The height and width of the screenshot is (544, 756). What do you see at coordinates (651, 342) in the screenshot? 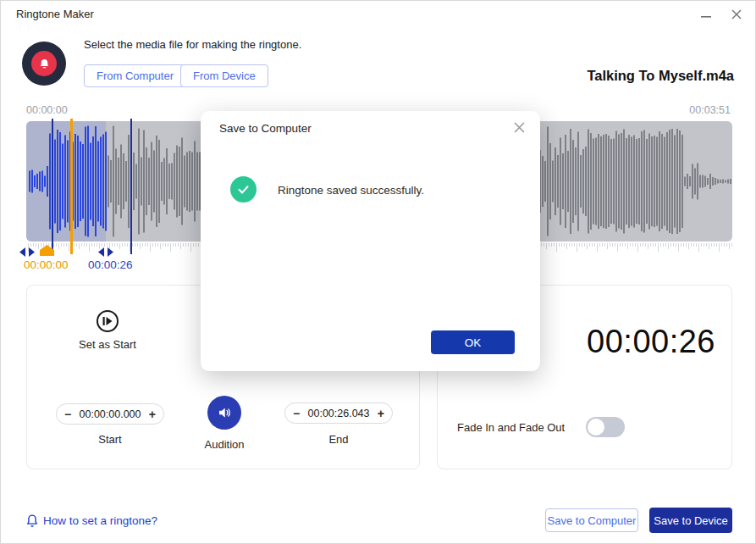
I see `ringtone-duration: 00:00:26` at bounding box center [651, 342].